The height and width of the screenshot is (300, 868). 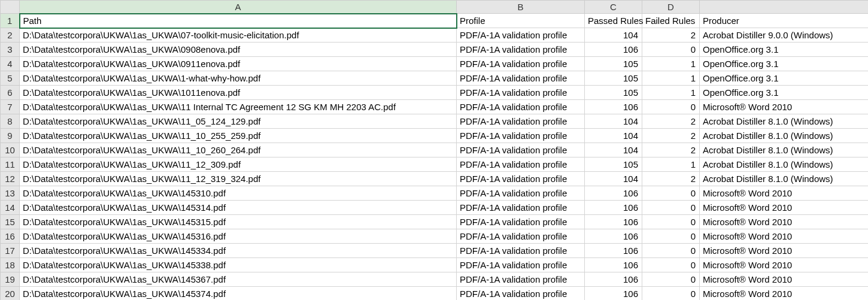 What do you see at coordinates (614, 193) in the screenshot?
I see `cell-C13: 106` at bounding box center [614, 193].